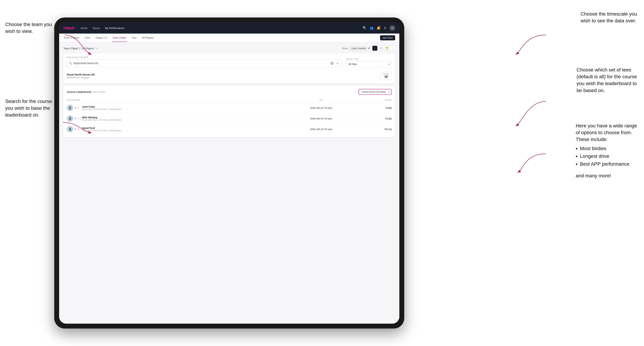  Describe the element at coordinates (84, 28) in the screenshot. I see `nav-home: Home` at that location.